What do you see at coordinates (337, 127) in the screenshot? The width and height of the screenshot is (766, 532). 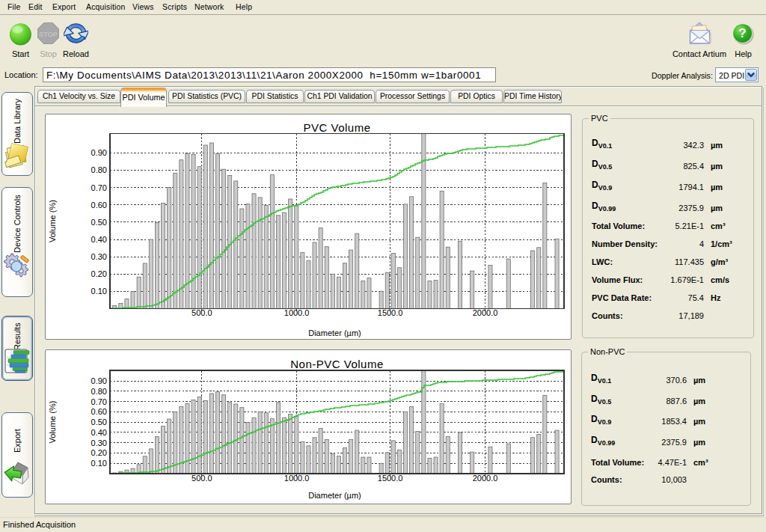 I see `svg-text: PVC Volume` at bounding box center [337, 127].